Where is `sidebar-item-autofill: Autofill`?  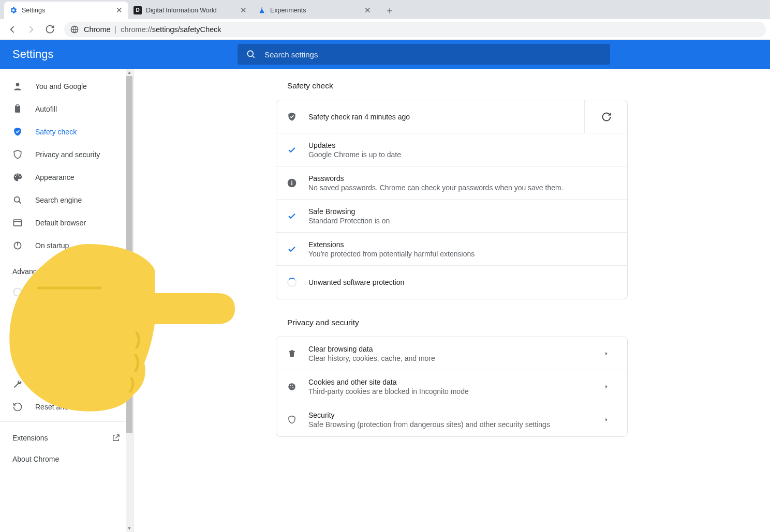
sidebar-item-autofill: Autofill is located at coordinates (66, 109).